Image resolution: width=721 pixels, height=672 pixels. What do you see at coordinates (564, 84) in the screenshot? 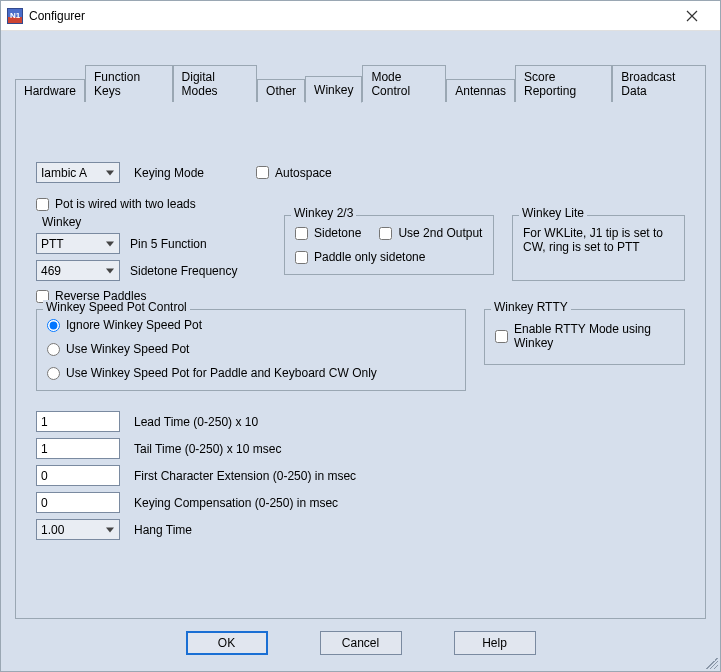
I see `tab-score-reporting: Score Reporting` at bounding box center [564, 84].